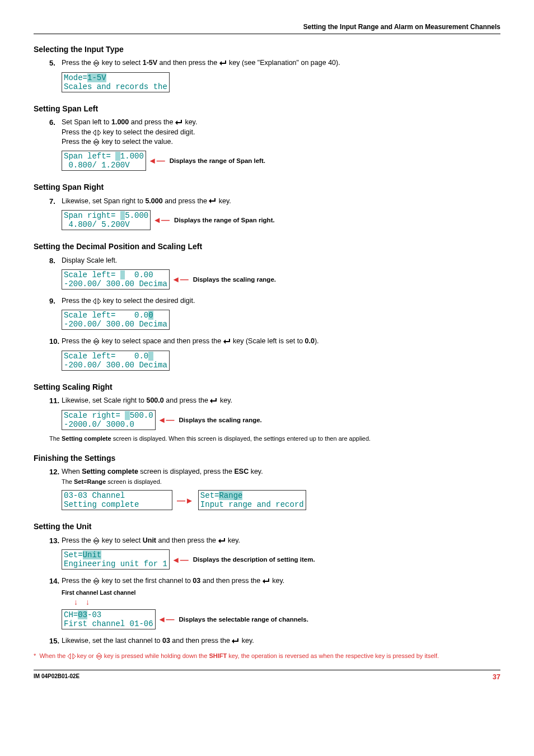  Describe the element at coordinates (274, 401) in the screenshot. I see `step-11-body: Likewise, set Scale right to 500.0 and p…` at that location.